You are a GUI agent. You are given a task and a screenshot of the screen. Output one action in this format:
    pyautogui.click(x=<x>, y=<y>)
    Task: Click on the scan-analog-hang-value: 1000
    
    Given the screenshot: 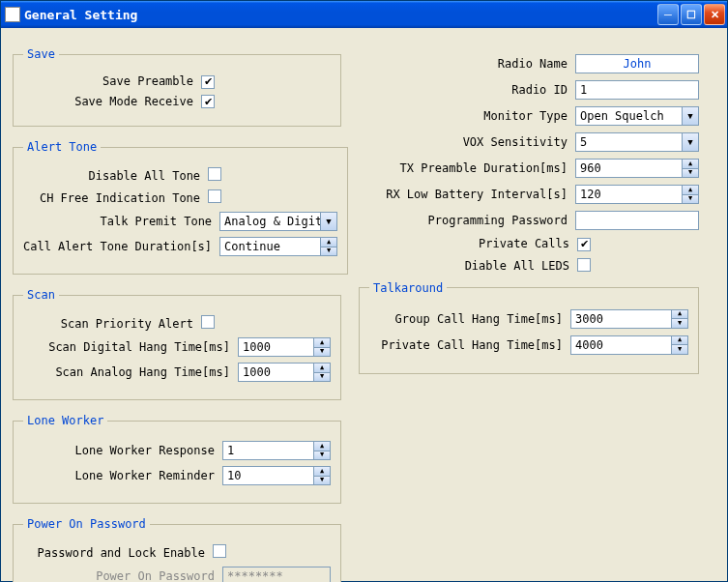 What is the action you would take?
    pyautogui.click(x=277, y=372)
    